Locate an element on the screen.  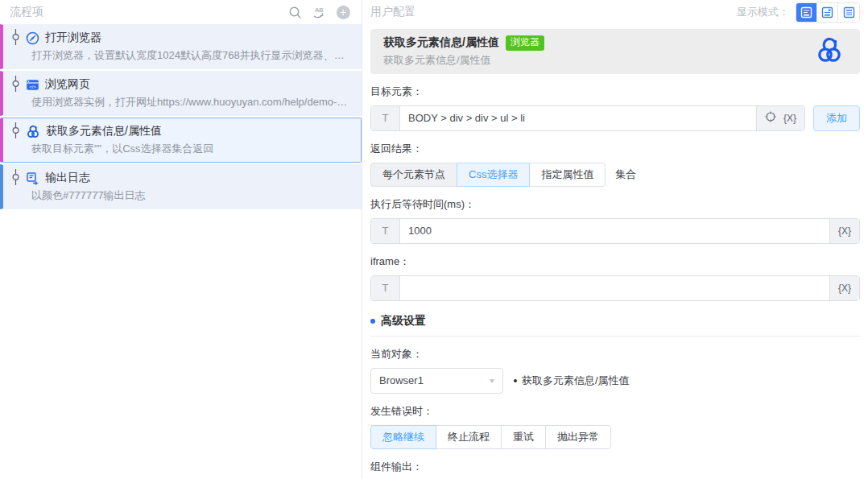
return-result-label: 返回结果： is located at coordinates (615, 149).